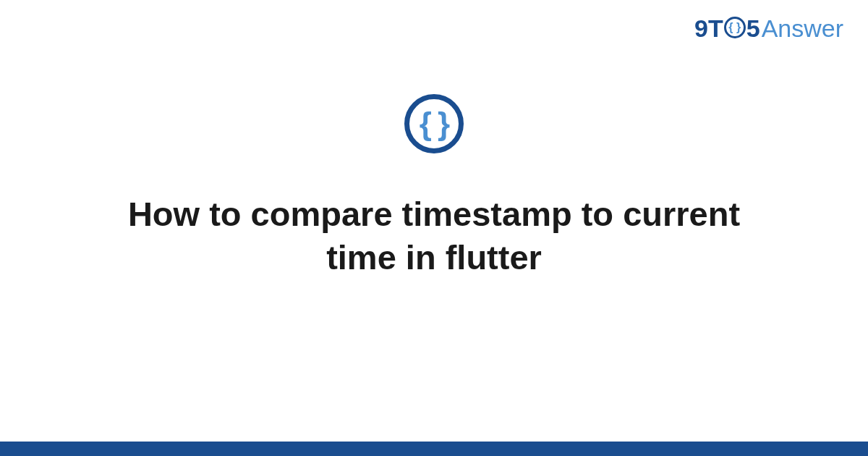 This screenshot has height=456, width=868. I want to click on brand-logo-text: 9 T { } 5 Answer, so click(769, 29).